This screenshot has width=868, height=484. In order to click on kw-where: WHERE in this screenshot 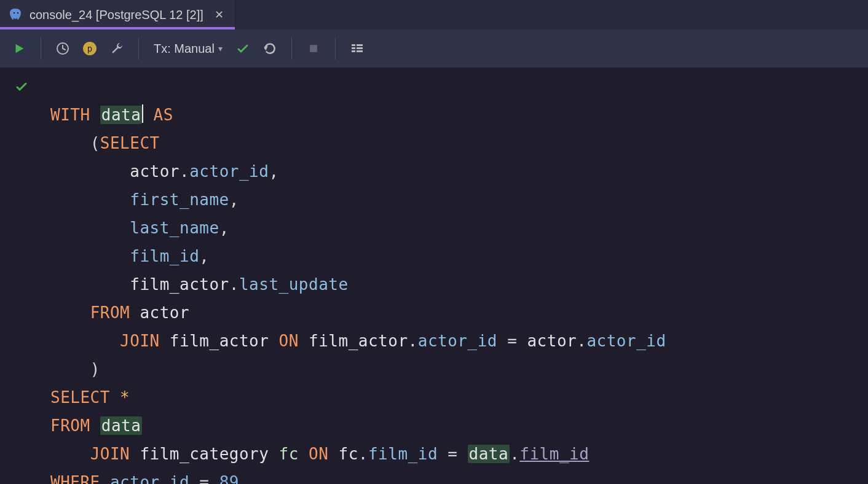, I will do `click(75, 478)`.